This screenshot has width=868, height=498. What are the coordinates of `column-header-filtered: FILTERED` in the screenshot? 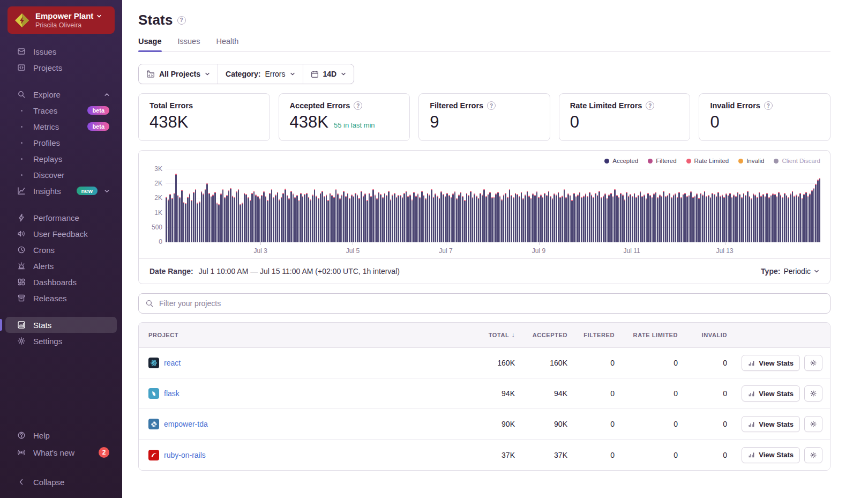 It's located at (594, 335).